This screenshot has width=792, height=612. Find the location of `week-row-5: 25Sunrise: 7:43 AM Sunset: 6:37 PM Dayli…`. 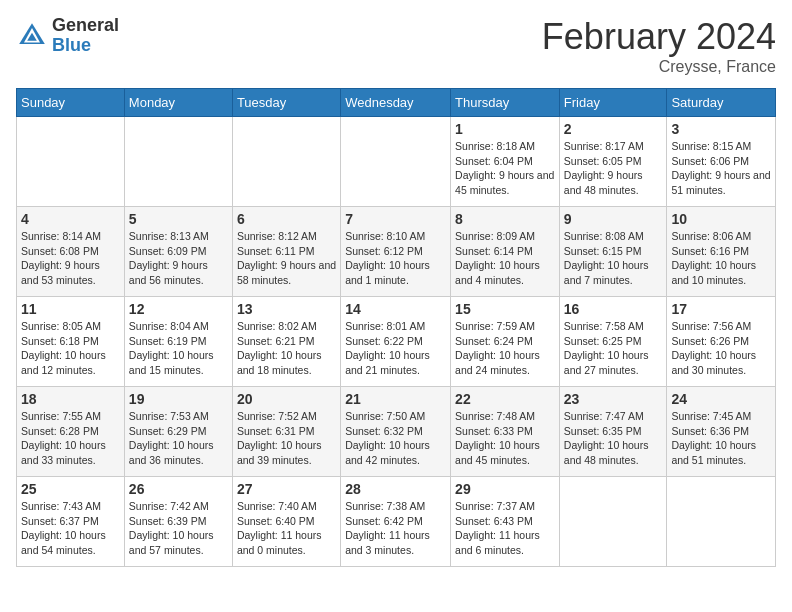

week-row-5: 25Sunrise: 7:43 AM Sunset: 6:37 PM Dayli… is located at coordinates (396, 522).